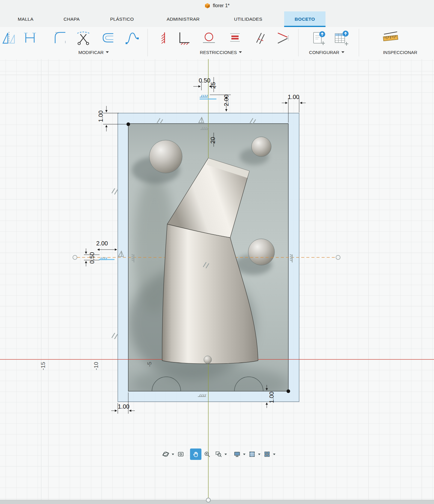 This screenshot has height=504, width=434. Describe the element at coordinates (208, 360) in the screenshot. I see `origin-point-ball` at that location.